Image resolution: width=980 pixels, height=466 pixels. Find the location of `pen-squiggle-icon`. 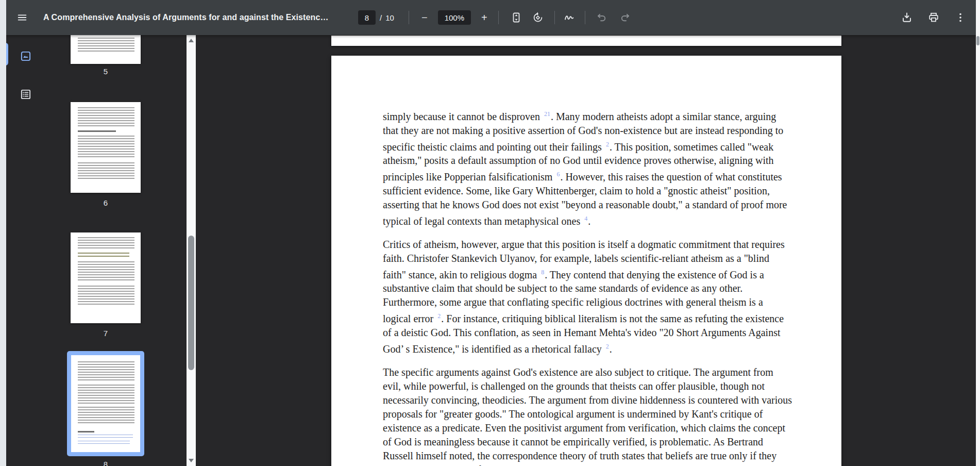

pen-squiggle-icon is located at coordinates (569, 18).